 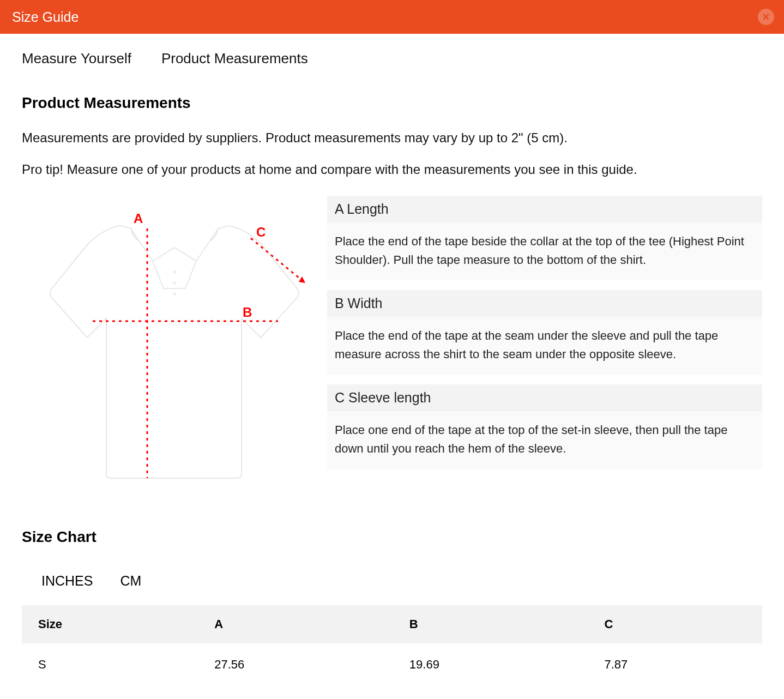 I want to click on unit-tab-cm: CM, so click(x=131, y=581).